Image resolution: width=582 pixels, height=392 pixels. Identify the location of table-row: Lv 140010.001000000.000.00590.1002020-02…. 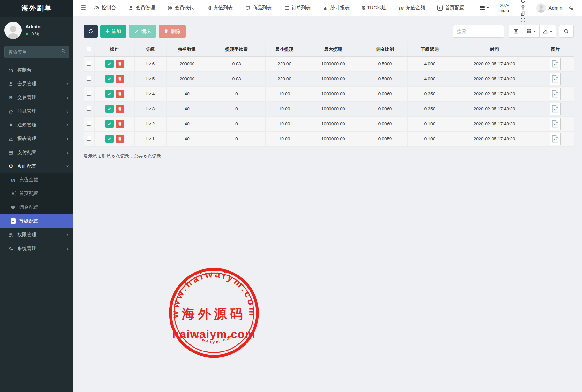
(329, 139).